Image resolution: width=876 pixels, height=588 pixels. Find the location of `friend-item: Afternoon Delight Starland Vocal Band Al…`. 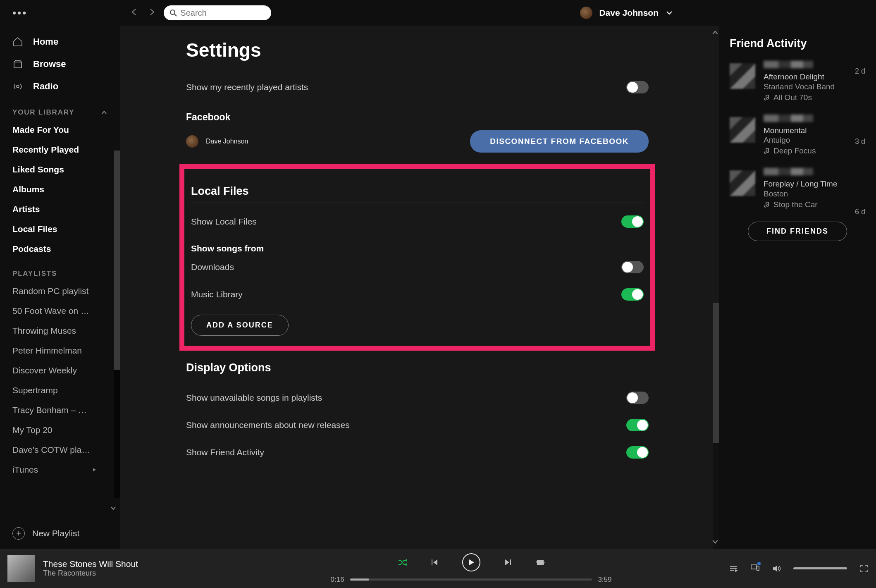

friend-item: Afternoon Delight Starland Vocal Band Al… is located at coordinates (797, 81).